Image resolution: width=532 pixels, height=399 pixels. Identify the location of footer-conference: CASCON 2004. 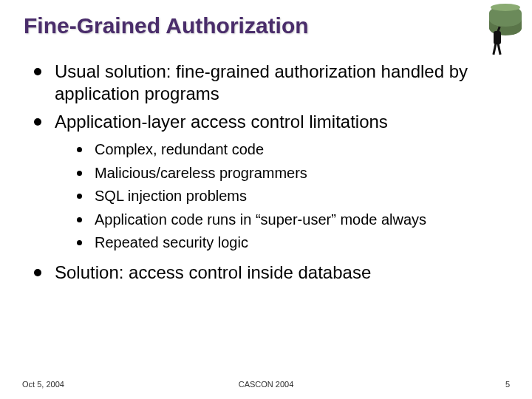
(266, 384).